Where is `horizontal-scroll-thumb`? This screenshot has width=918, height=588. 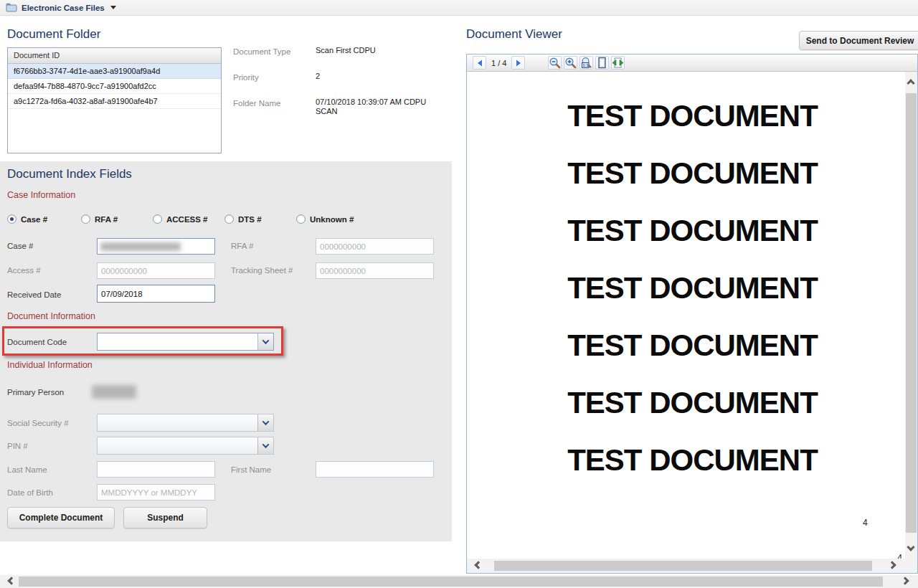 horizontal-scroll-thumb is located at coordinates (683, 566).